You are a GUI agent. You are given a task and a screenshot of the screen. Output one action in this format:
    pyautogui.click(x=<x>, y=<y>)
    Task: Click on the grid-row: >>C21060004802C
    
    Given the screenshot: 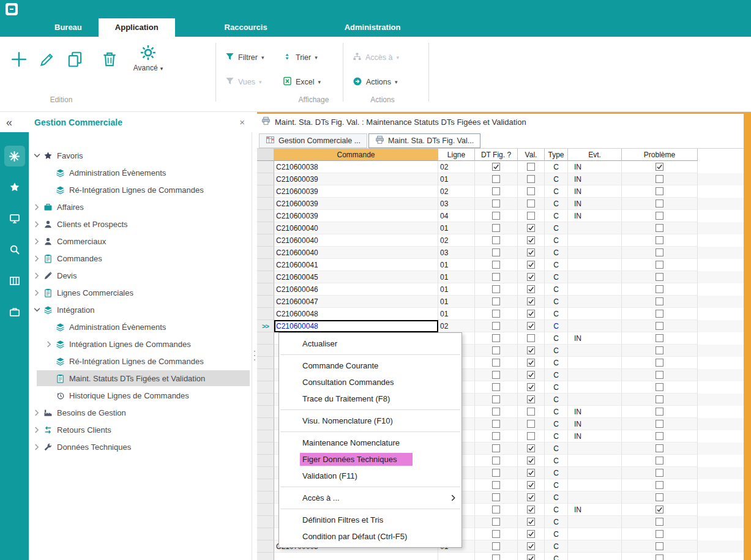 What is the action you would take?
    pyautogui.click(x=501, y=326)
    